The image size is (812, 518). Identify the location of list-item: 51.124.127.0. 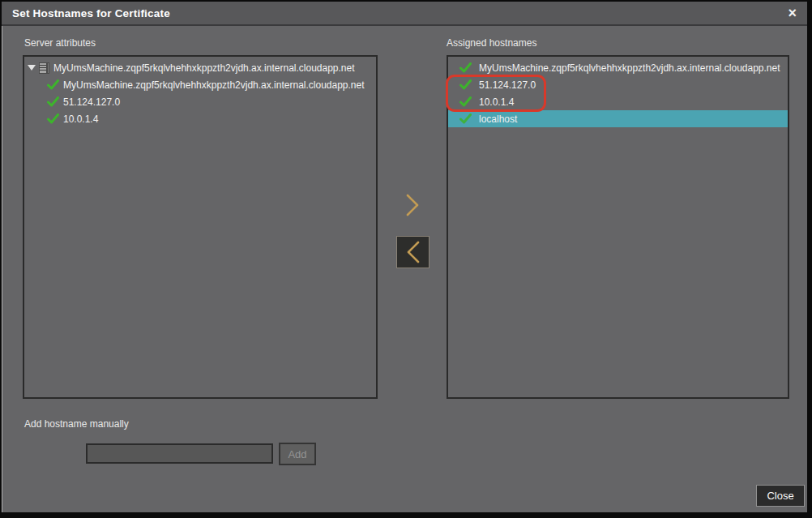
(618, 84).